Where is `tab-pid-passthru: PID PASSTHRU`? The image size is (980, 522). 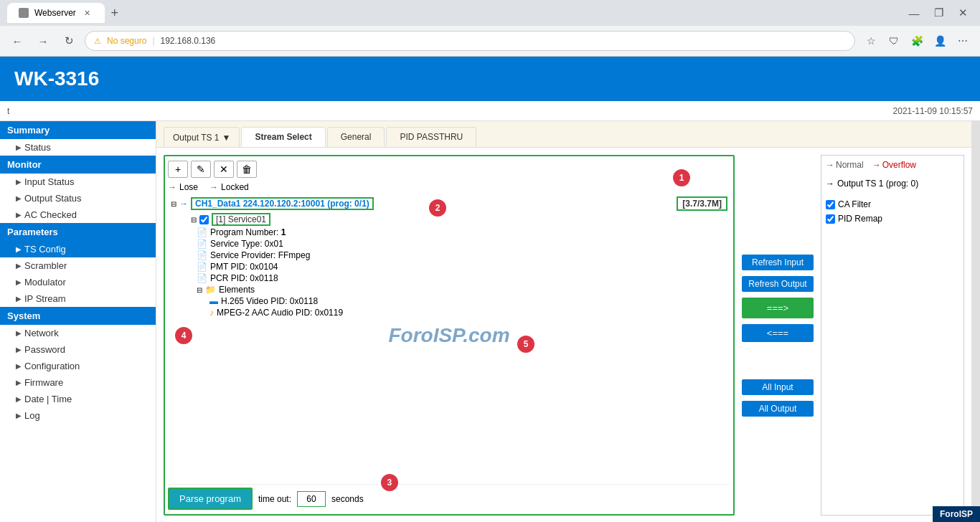
tab-pid-passthru: PID PASSTHRU is located at coordinates (431, 137).